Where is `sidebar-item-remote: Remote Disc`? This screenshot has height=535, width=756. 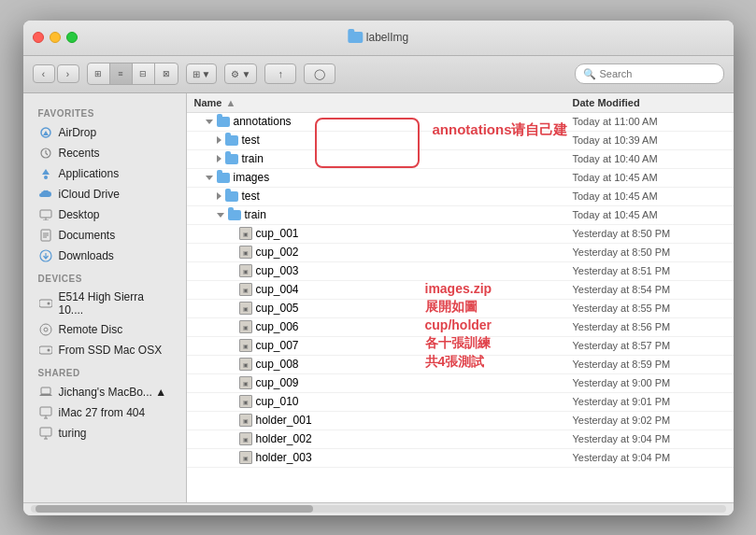 sidebar-item-remote: Remote Disc is located at coordinates (105, 330).